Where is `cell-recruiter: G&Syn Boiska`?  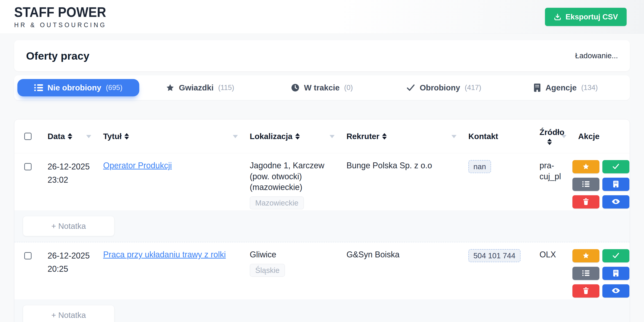 cell-recruiter: G&Syn Boiska is located at coordinates (408, 271).